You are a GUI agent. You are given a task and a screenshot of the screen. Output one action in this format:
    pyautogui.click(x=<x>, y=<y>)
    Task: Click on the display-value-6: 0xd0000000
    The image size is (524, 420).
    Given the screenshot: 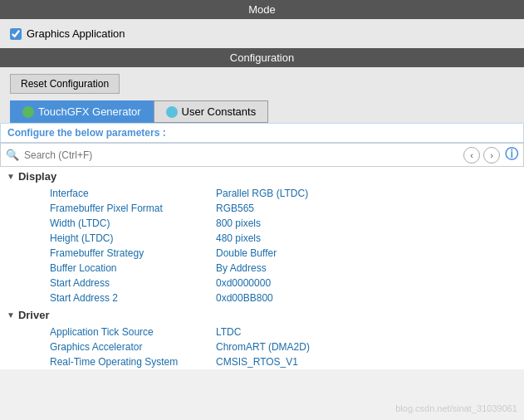 What is the action you would take?
    pyautogui.click(x=243, y=283)
    